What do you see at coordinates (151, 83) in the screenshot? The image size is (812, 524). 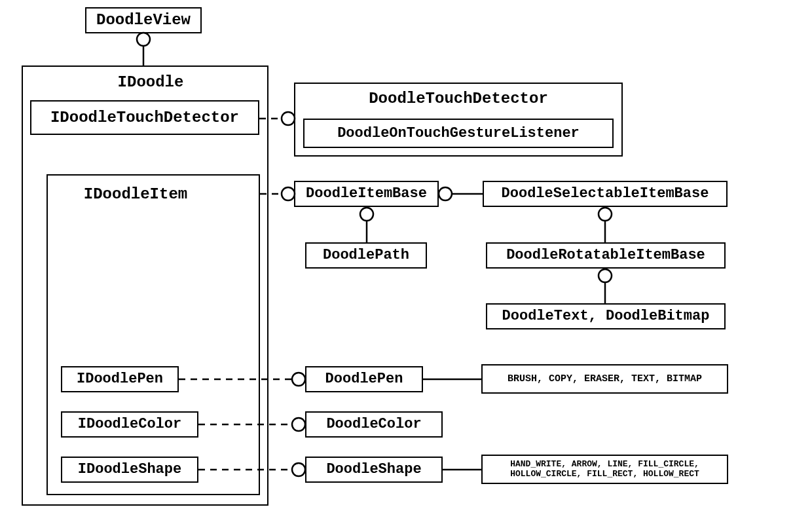 I see `title-idoodle: IDoodle` at bounding box center [151, 83].